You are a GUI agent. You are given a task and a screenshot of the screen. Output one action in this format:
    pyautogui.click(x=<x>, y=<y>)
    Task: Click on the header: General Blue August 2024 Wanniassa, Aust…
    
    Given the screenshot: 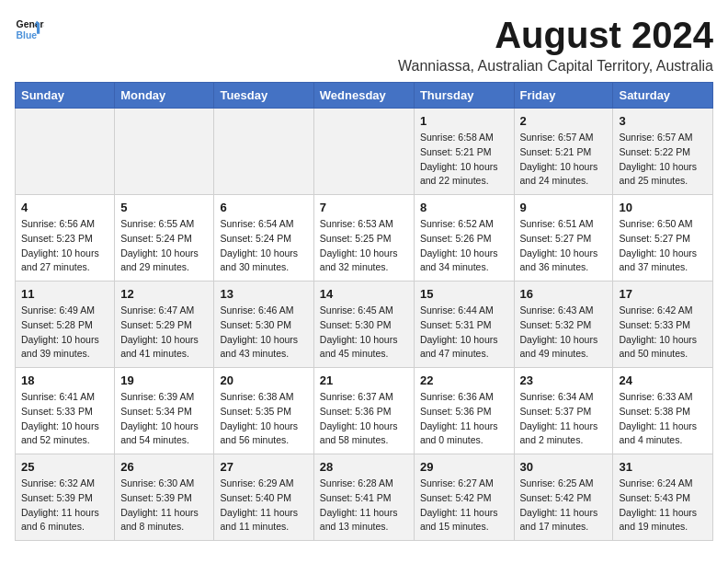 What is the action you would take?
    pyautogui.click(x=364, y=44)
    